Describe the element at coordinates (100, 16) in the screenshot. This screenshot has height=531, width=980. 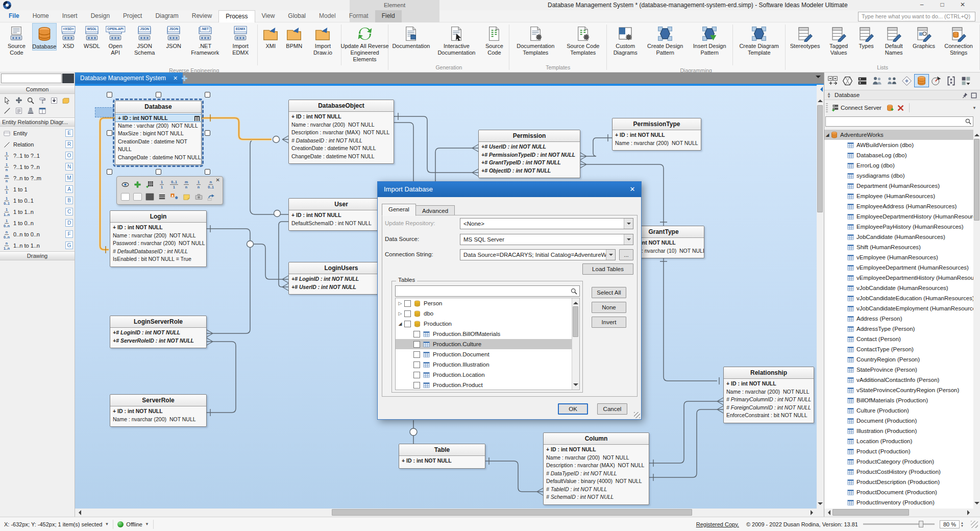
I see `ribbon-tab-design: Design` at that location.